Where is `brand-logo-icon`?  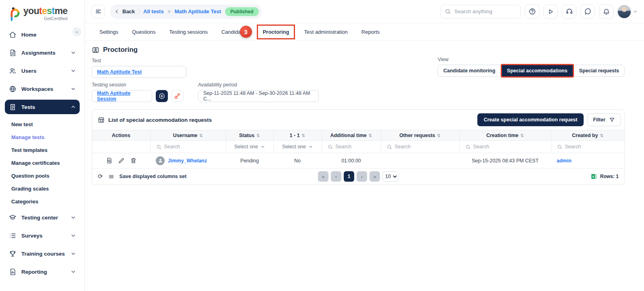 brand-logo-icon is located at coordinates (15, 14).